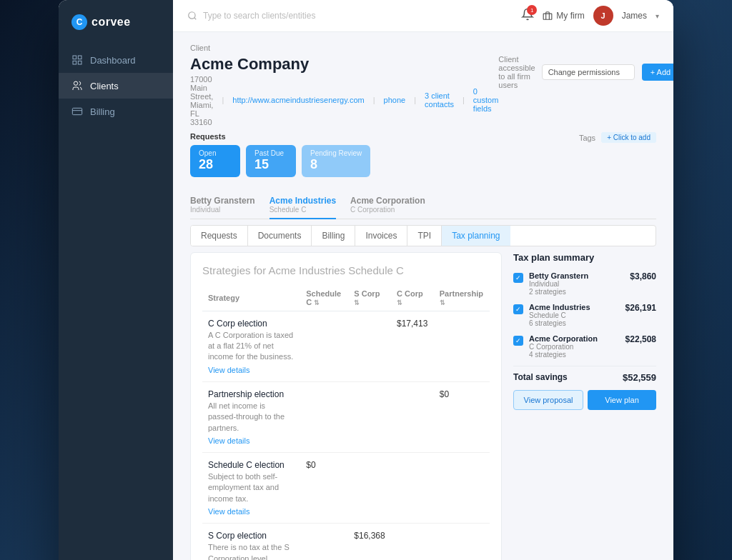 This screenshot has height=560, width=732. What do you see at coordinates (575, 354) in the screenshot?
I see `acme-corp-strategies: 4 strategies` at bounding box center [575, 354].